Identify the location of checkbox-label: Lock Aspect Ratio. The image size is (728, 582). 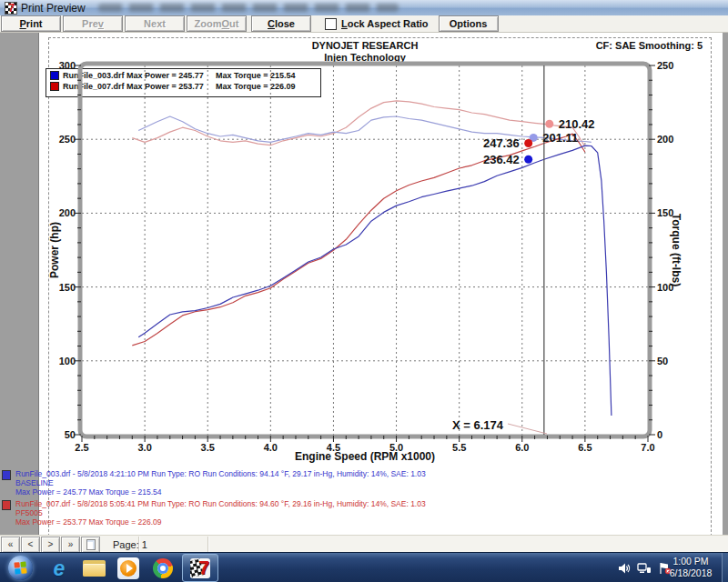
(385, 24).